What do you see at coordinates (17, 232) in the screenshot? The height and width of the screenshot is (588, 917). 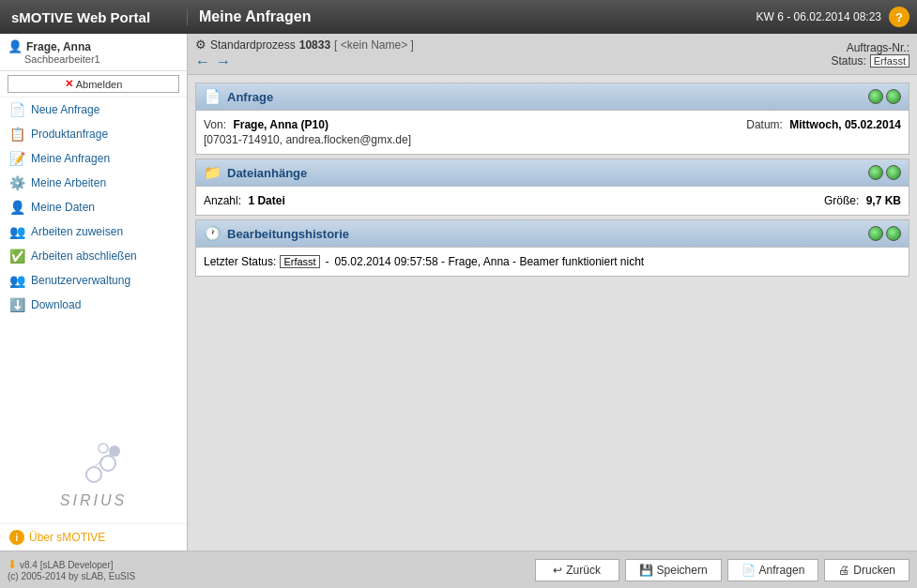 I see `assign-icon: 👥` at bounding box center [17, 232].